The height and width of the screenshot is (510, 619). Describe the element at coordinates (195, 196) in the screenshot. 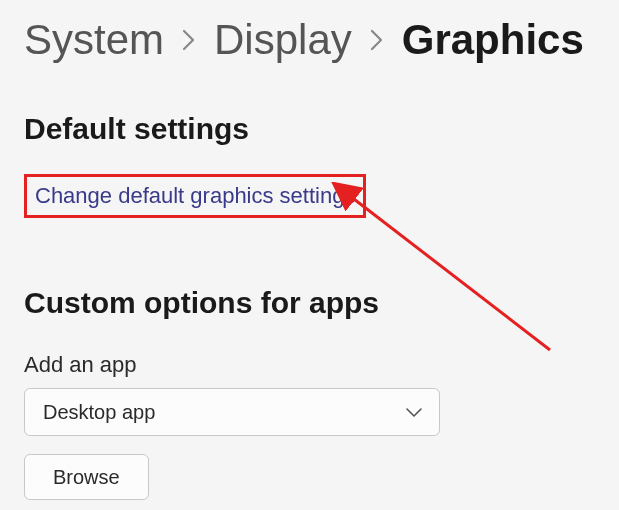

I see `change-default-graphics-link: Change default graphics settings` at that location.